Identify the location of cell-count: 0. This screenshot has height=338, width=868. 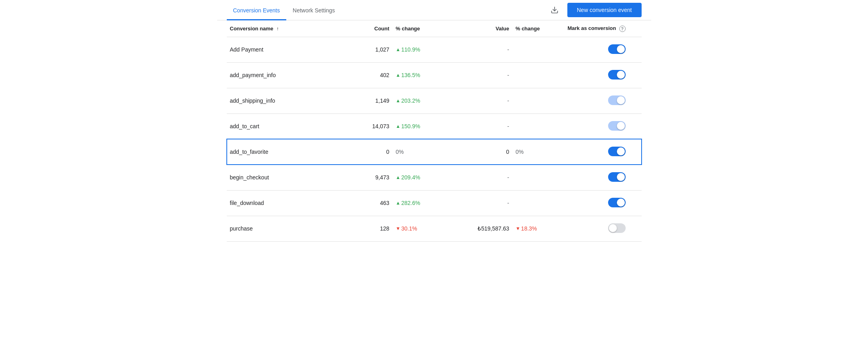
(374, 152).